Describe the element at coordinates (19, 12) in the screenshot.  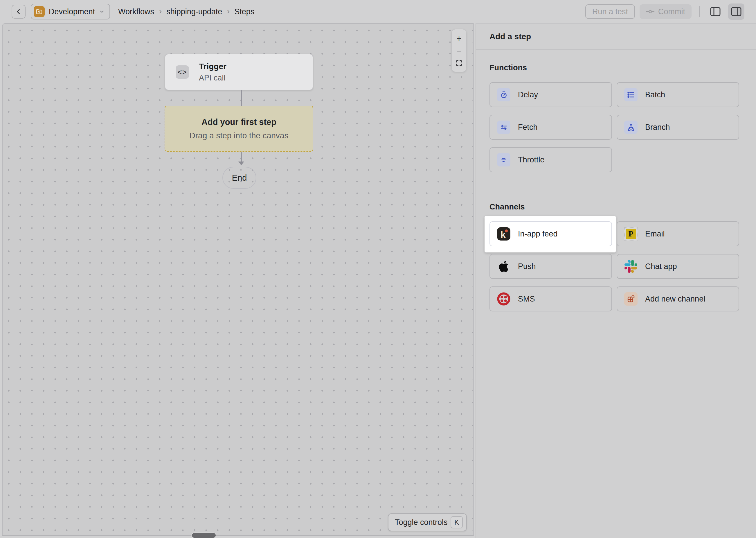
I see `back-button` at that location.